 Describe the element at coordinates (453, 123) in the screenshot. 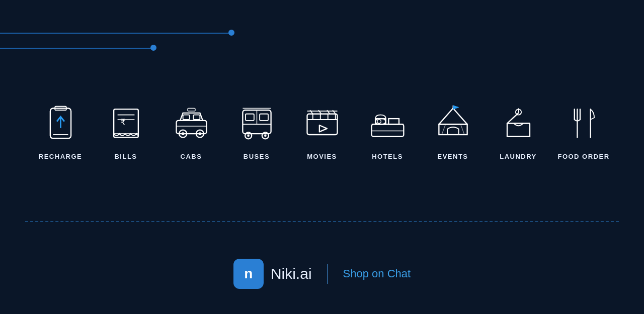

I see `events-icon` at that location.